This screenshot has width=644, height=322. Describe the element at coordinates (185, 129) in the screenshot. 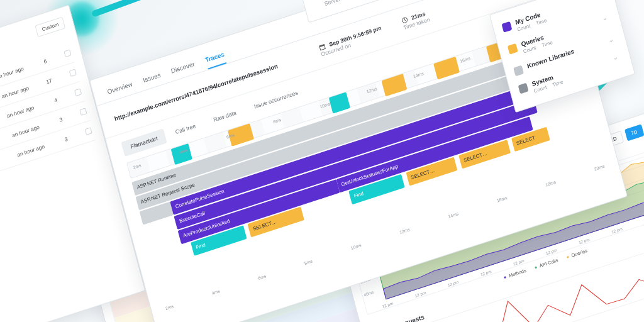

I see `subtab-calltree: Call tree` at that location.